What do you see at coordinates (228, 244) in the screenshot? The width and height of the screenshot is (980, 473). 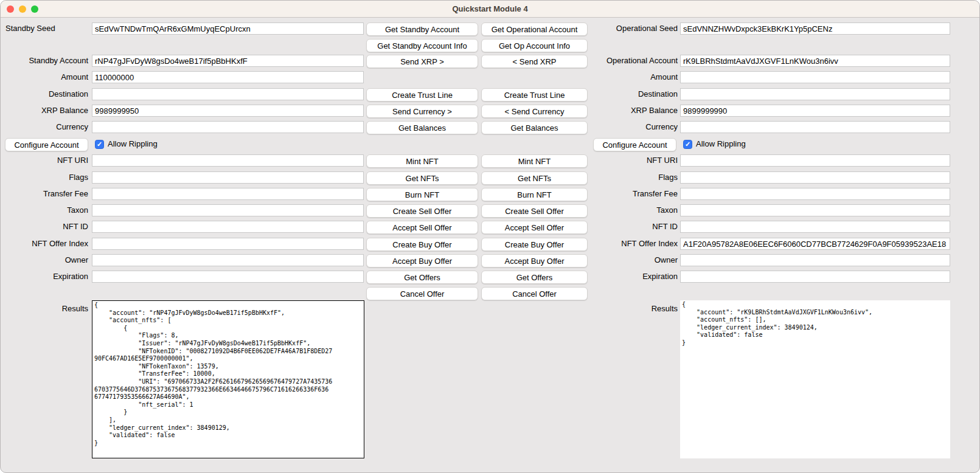 I see `standby-nft-offer-index-input` at bounding box center [228, 244].